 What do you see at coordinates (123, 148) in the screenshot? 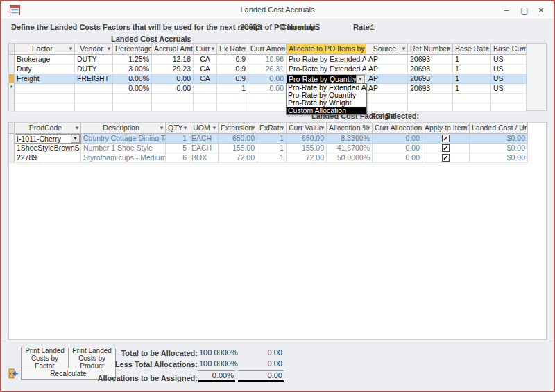
I see `cell-description: Number 1 Shoe Style` at bounding box center [123, 148].